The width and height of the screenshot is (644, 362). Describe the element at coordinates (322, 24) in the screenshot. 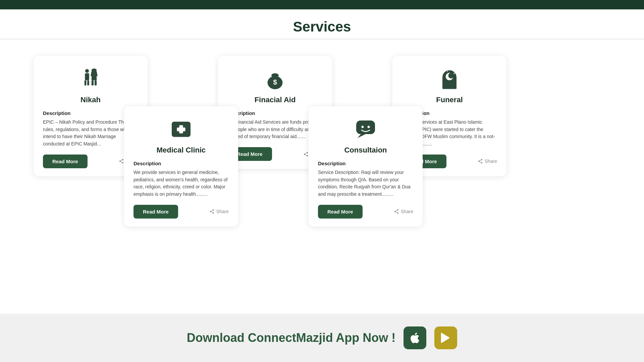

I see `page-header: Services` at that location.